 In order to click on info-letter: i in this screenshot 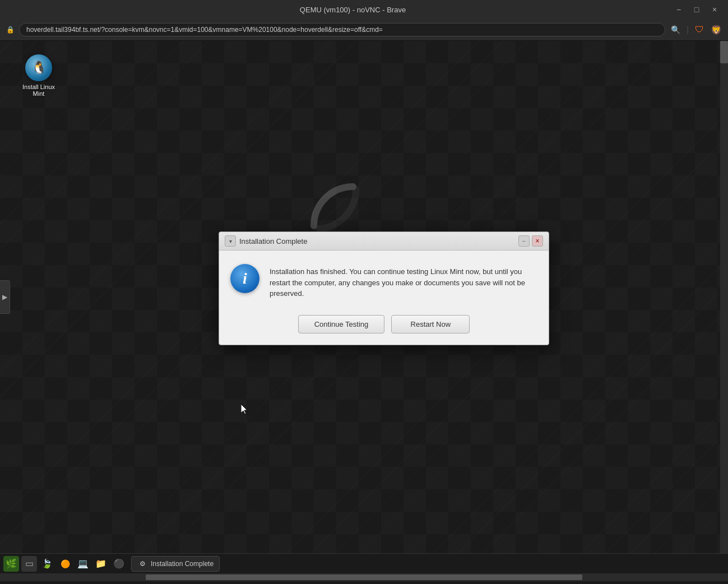, I will do `click(245, 279)`.